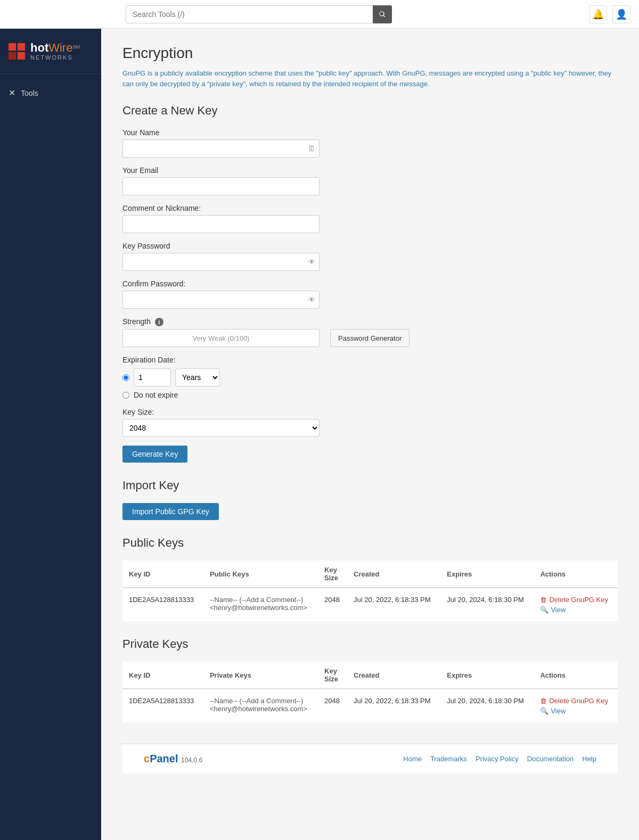  What do you see at coordinates (173, 759) in the screenshot?
I see `footer-logo-area: cPanel 104.0.6` at bounding box center [173, 759].